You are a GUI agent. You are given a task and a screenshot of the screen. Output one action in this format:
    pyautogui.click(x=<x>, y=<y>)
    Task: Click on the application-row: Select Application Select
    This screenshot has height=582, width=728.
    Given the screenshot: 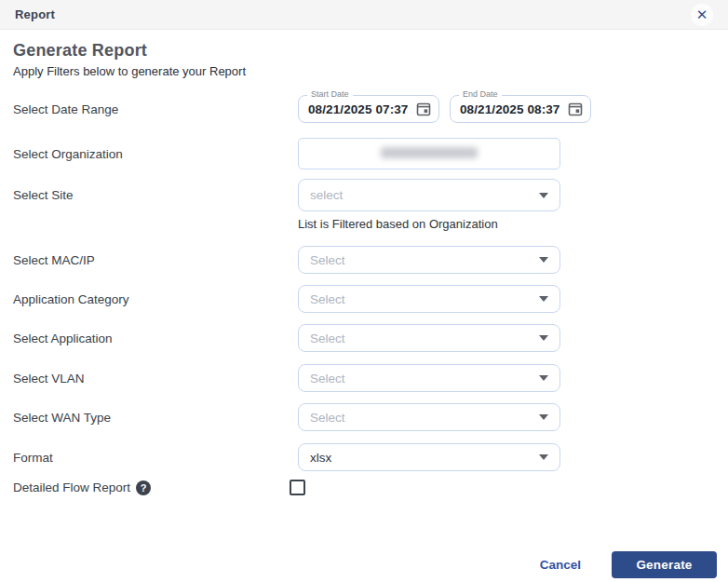 What is the action you would take?
    pyautogui.click(x=364, y=338)
    